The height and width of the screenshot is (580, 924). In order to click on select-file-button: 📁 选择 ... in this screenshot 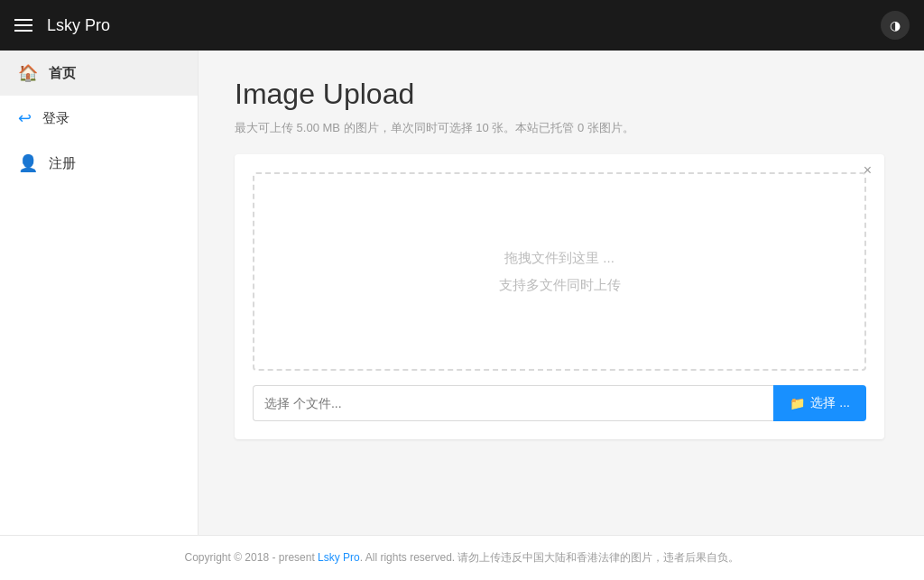, I will do `click(819, 403)`.